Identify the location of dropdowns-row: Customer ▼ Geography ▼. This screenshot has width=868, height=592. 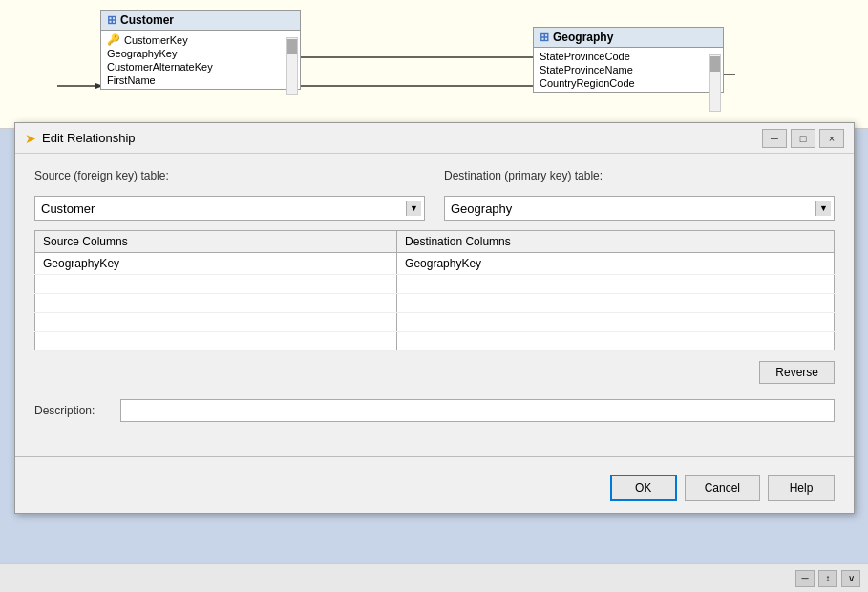
(434, 208).